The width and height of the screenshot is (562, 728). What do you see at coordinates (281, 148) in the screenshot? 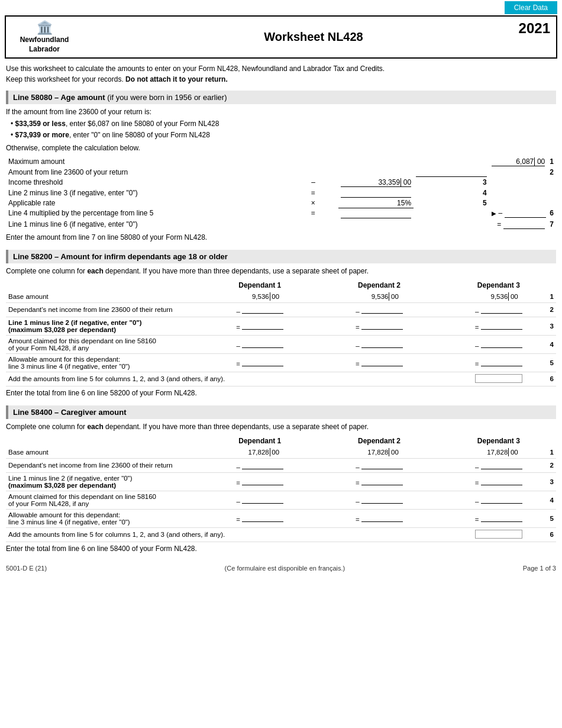
I see `line58080-otherwise: Otherwise, complete the calculation belo…` at bounding box center [281, 148].